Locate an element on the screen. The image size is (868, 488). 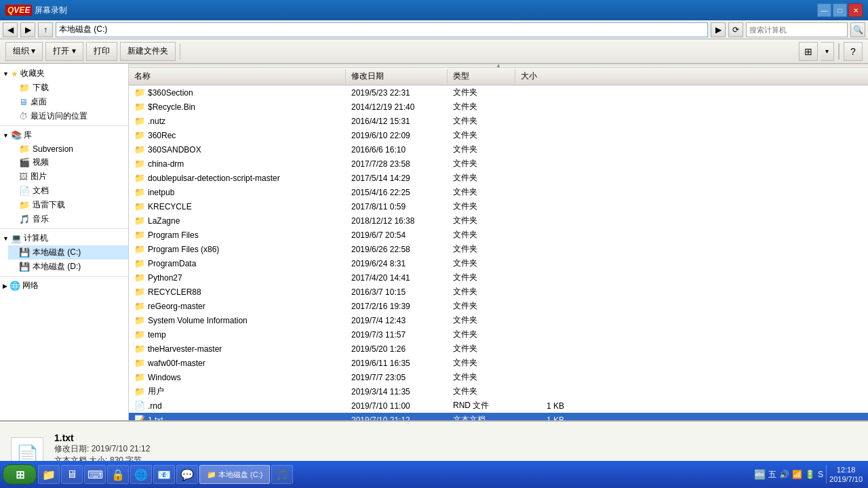
start-button: ⊞ is located at coordinates (20, 474).